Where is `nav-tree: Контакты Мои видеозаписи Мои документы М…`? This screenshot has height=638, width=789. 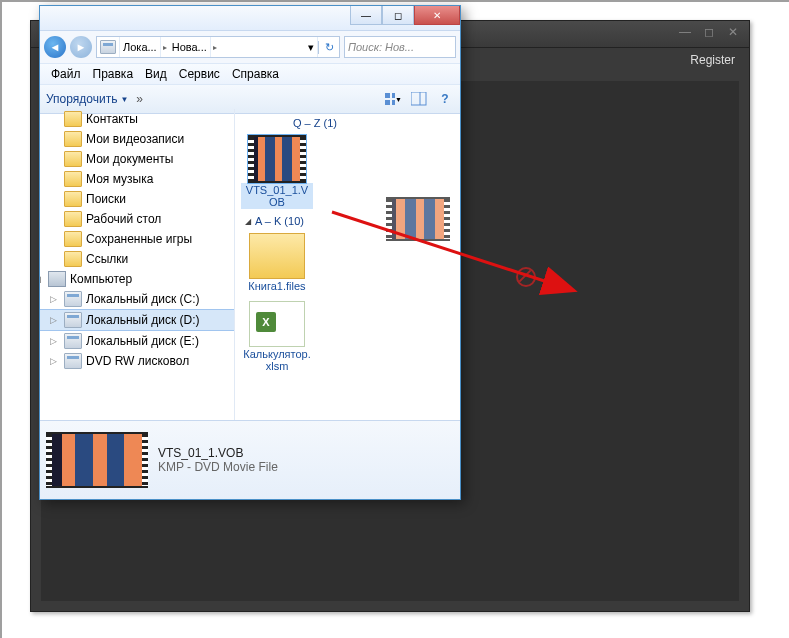 nav-tree: Контакты Мои видеозаписи Мои документы М… is located at coordinates (138, 271).